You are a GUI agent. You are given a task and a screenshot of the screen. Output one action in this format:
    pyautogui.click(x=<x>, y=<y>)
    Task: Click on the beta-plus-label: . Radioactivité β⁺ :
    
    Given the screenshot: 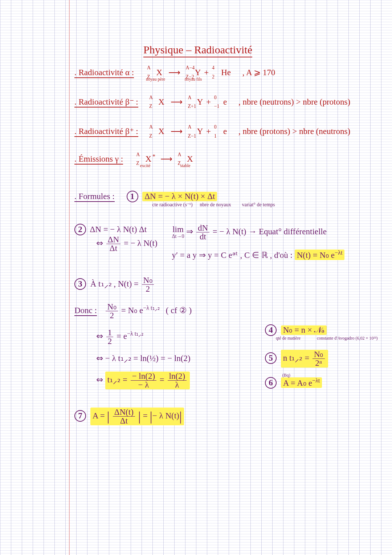 What is the action you would take?
    pyautogui.click(x=106, y=132)
    